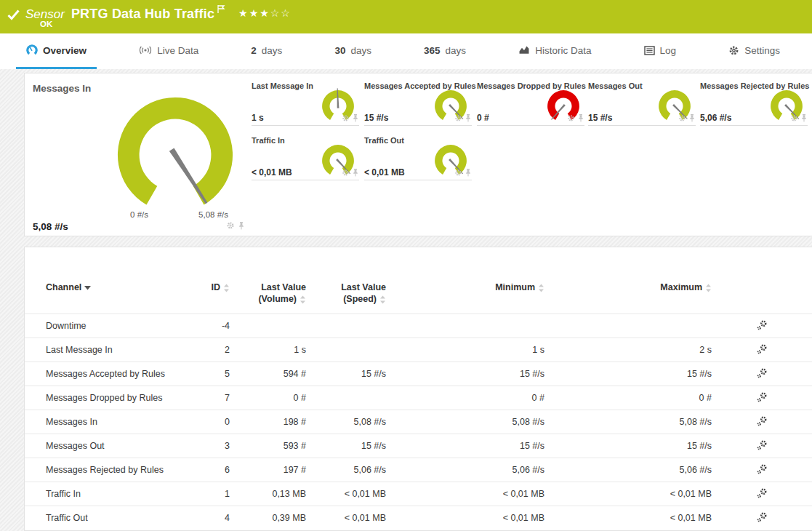 The image size is (812, 531). What do you see at coordinates (200, 350) in the screenshot?
I see `channel-id: 2` at bounding box center [200, 350].